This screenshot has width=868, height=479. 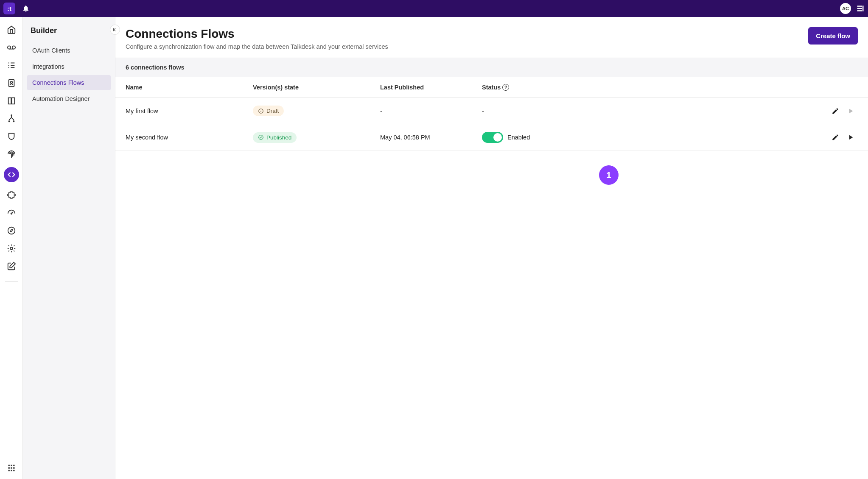 I want to click on check-circle-icon, so click(x=261, y=137).